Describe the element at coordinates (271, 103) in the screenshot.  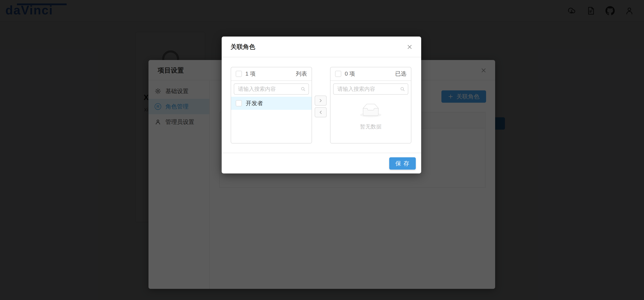
I see `transfer-item-developer: 开发者` at that location.